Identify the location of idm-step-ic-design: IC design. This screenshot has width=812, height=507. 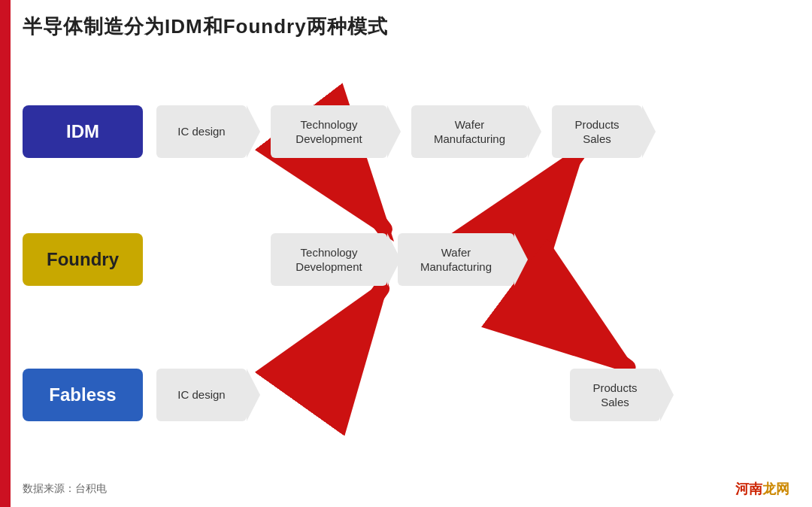
(201, 132).